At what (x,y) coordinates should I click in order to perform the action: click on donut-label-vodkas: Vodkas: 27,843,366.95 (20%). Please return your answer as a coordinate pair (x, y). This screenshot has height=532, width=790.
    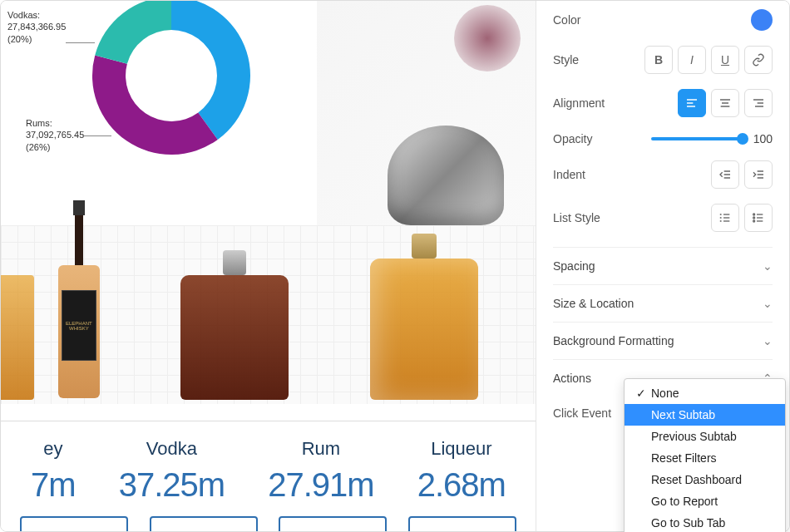
    Looking at the image, I should click on (37, 27).